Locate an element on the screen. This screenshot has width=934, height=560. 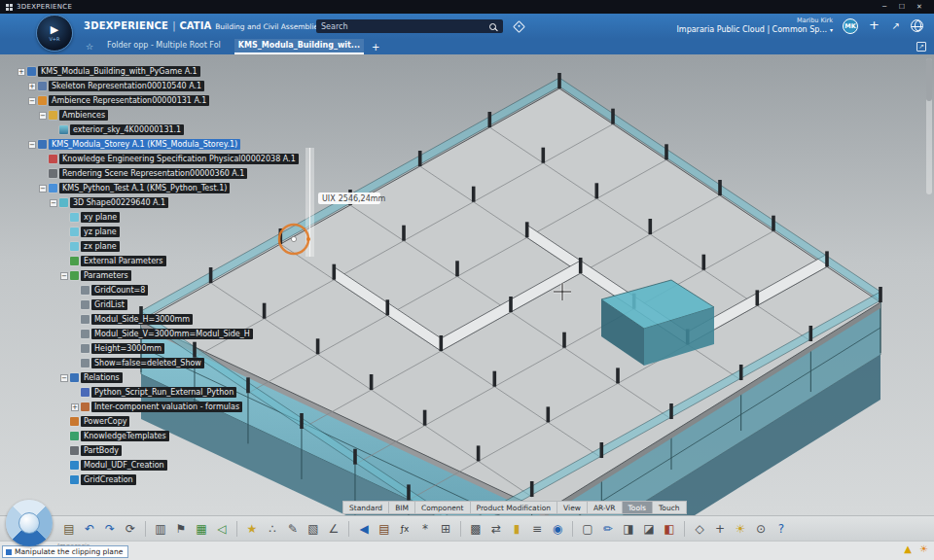
report-icon: ▢ is located at coordinates (588, 529).